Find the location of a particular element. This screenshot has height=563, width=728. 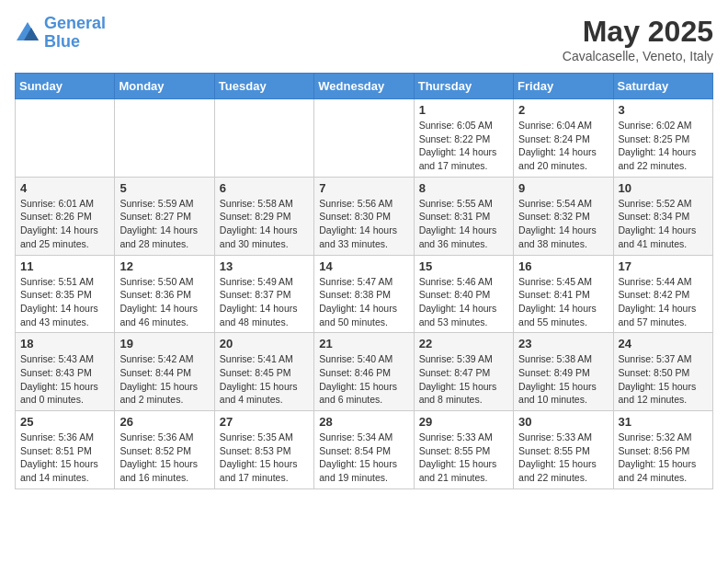

day-number: 26 is located at coordinates (164, 421).